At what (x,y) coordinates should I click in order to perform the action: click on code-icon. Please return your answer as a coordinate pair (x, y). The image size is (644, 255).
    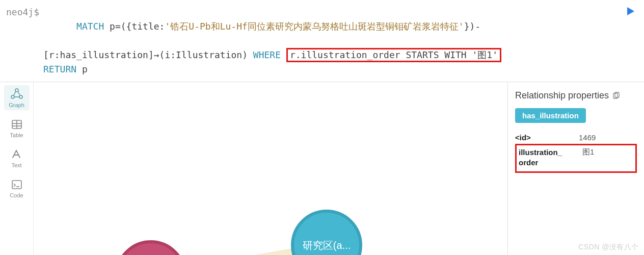
    Looking at the image, I should click on (17, 185).